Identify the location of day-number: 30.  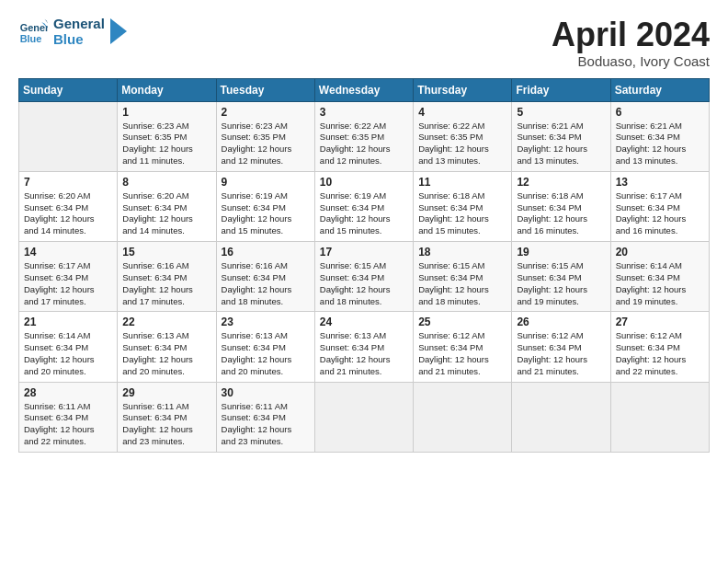
(266, 393).